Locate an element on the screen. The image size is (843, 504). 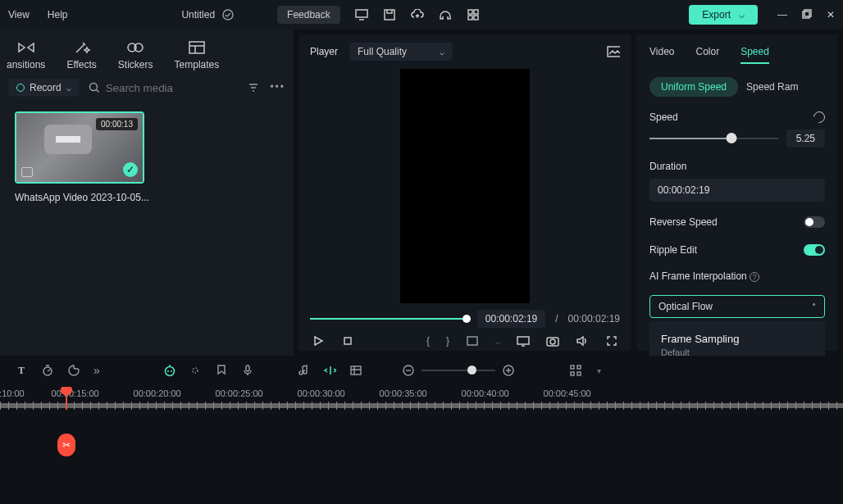
headphones-icon is located at coordinates (445, 15).